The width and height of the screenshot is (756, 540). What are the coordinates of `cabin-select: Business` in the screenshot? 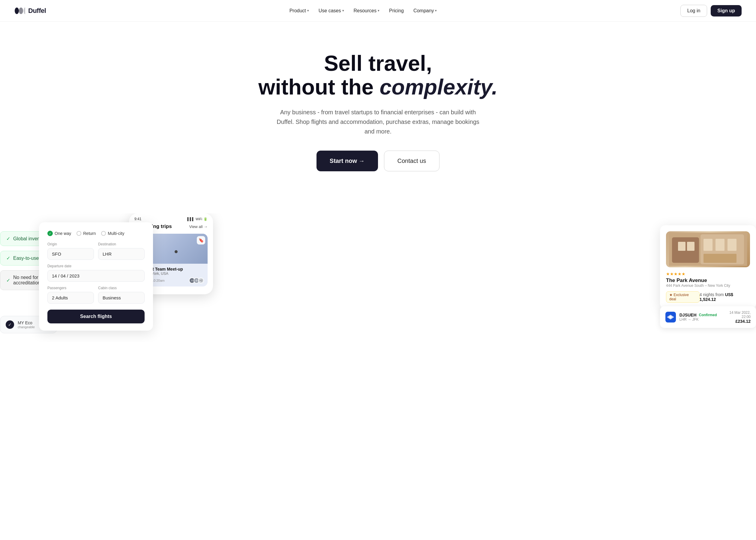 It's located at (121, 298).